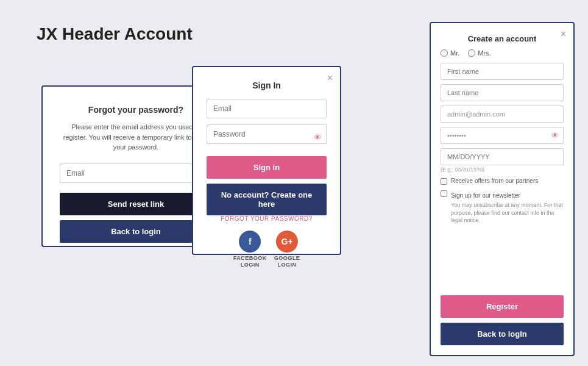  What do you see at coordinates (502, 334) in the screenshot?
I see `back-to-login-btn-register: Back to logIn` at bounding box center [502, 334].